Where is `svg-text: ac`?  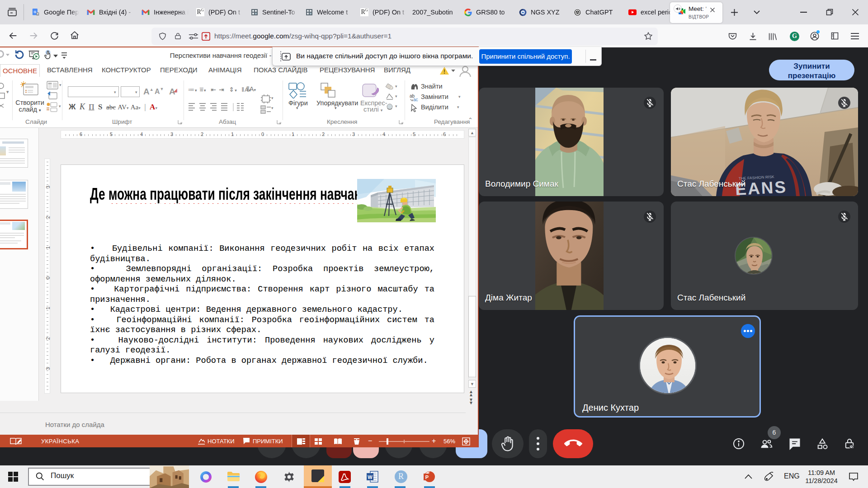
svg-text: ac is located at coordinates (416, 99).